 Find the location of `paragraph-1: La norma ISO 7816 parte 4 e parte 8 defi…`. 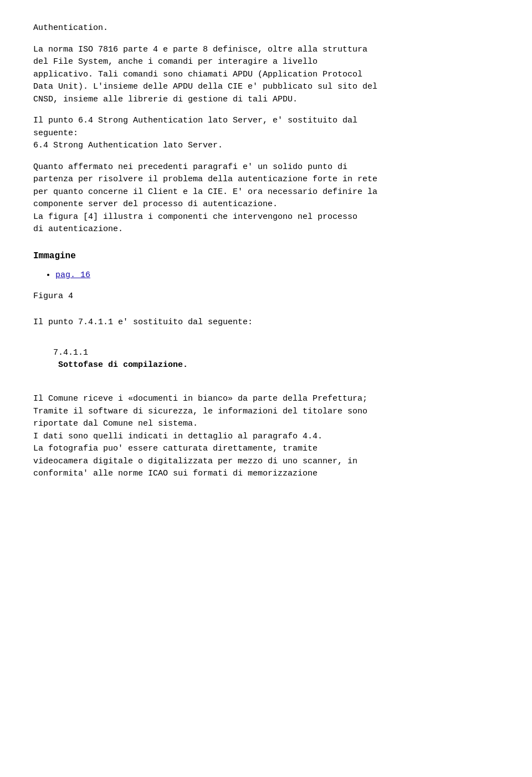

paragraph-1: La norma ISO 7816 parte 4 e parte 8 defi… is located at coordinates (266, 75).